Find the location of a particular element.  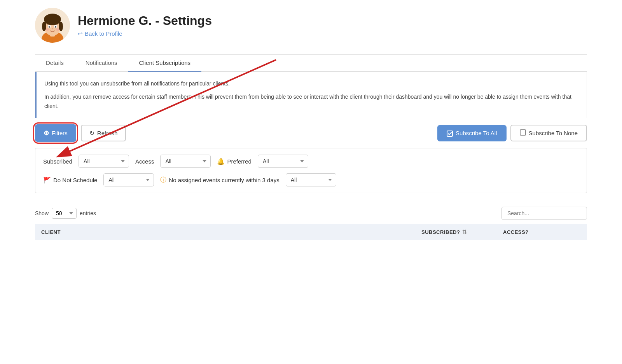

bell-icon: 🔔 is located at coordinates (221, 162).